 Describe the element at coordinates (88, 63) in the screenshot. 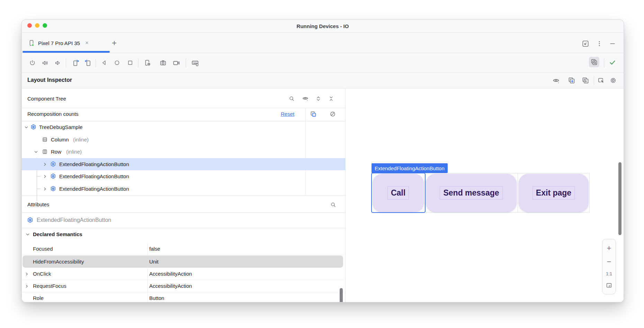

I see `rotate-right-icon` at that location.